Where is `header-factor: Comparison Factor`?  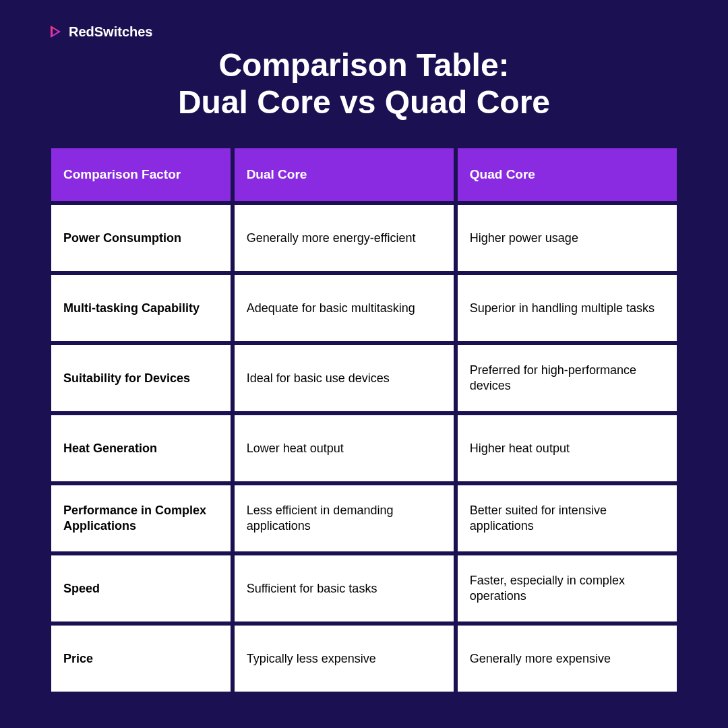
header-factor: Comparison Factor is located at coordinates (141, 175).